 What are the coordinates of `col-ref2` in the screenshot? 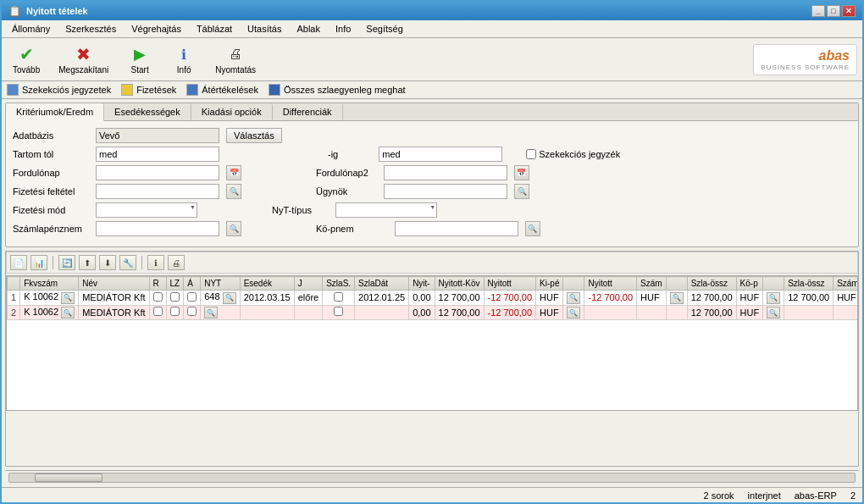 It's located at (676, 284).